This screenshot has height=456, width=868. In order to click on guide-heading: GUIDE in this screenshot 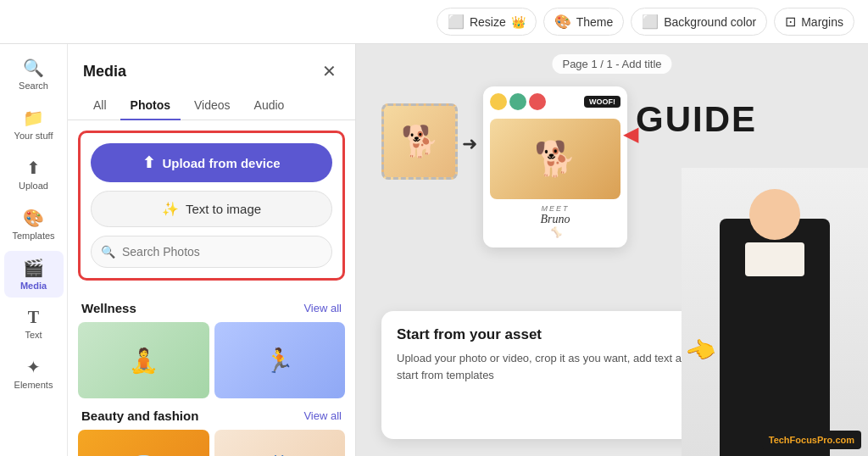, I will do `click(697, 120)`.